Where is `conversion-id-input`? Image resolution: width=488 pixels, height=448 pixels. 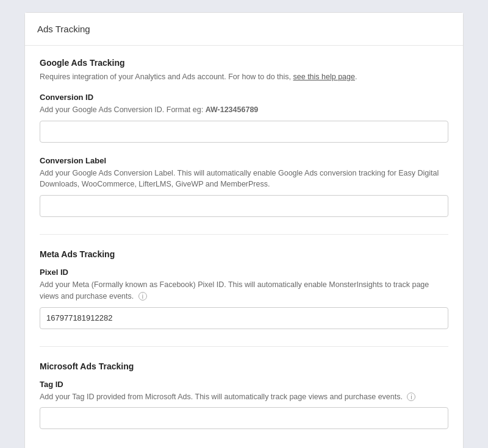 conversion-id-input is located at coordinates (244, 132).